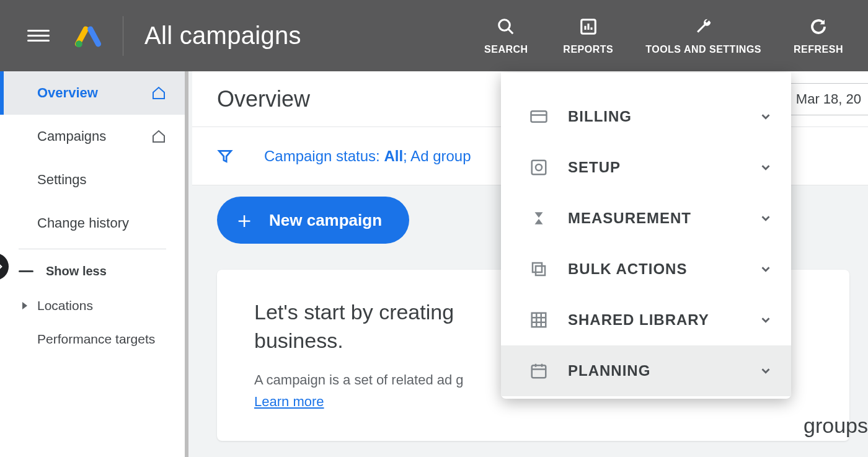 The width and height of the screenshot is (868, 457). What do you see at coordinates (704, 27) in the screenshot?
I see `wrench-icon` at bounding box center [704, 27].